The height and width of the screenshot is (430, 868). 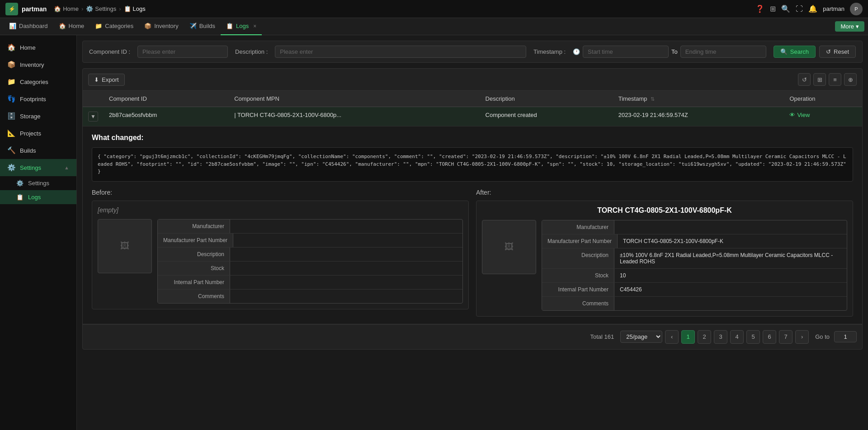 I want to click on more-button: More ▾, so click(x=850, y=26).